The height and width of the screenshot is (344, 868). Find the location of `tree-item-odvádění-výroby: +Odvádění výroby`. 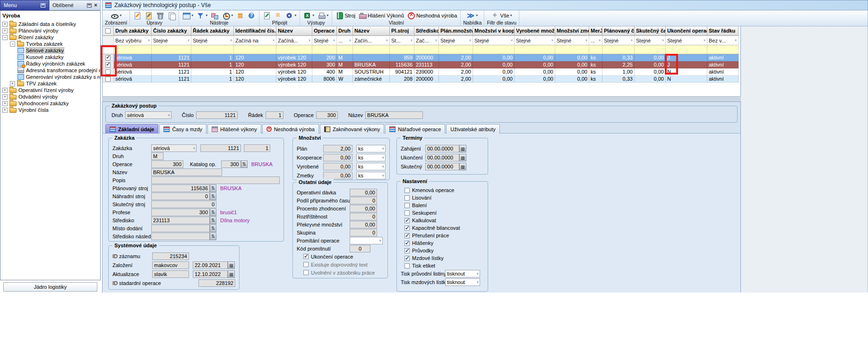

tree-item-odvádění-výroby: +Odvádění výroby is located at coordinates (50, 97).